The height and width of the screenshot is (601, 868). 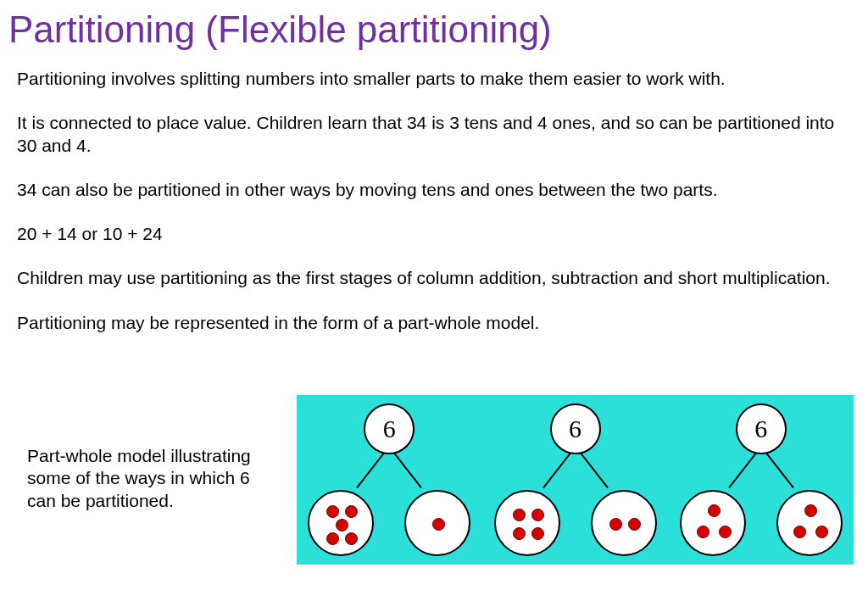 I want to click on paragraph-4: 20 + 14 or 10 + 24, so click(x=434, y=234).